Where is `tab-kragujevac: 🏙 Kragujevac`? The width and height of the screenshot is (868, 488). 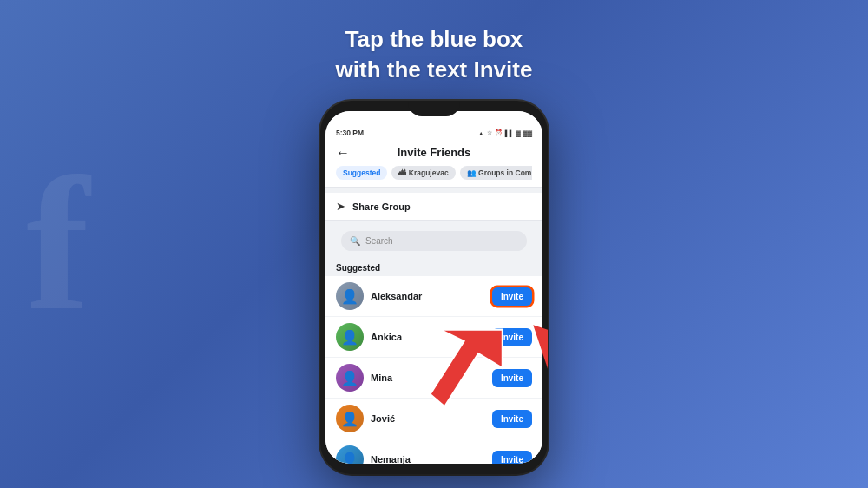 tab-kragujevac: 🏙 Kragujevac is located at coordinates (424, 173).